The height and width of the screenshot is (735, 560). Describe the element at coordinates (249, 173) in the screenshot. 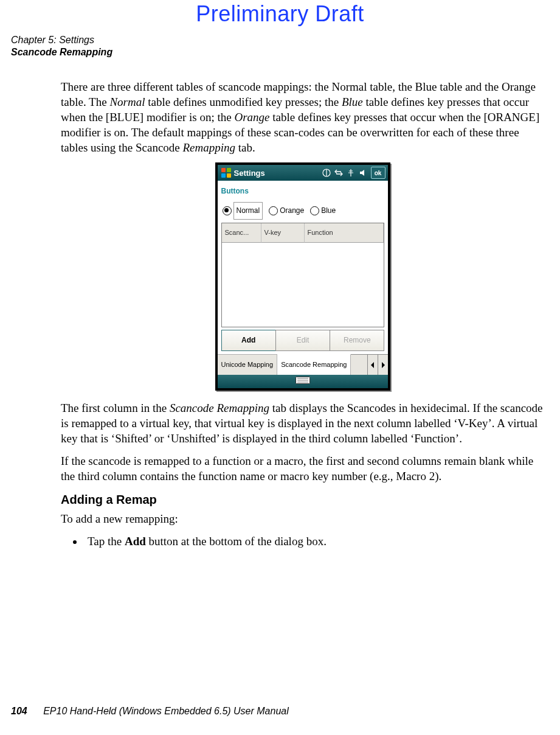

I see `window-title: Settings` at that location.